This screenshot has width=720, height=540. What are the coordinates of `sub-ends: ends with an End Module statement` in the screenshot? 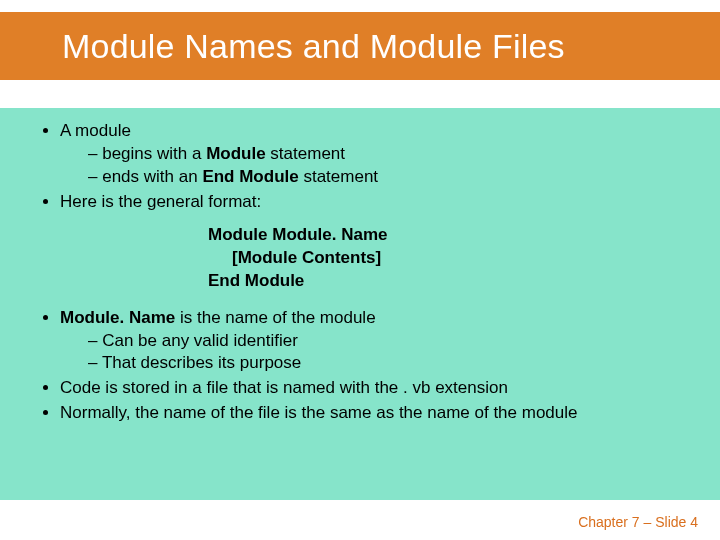 It's located at (390, 178).